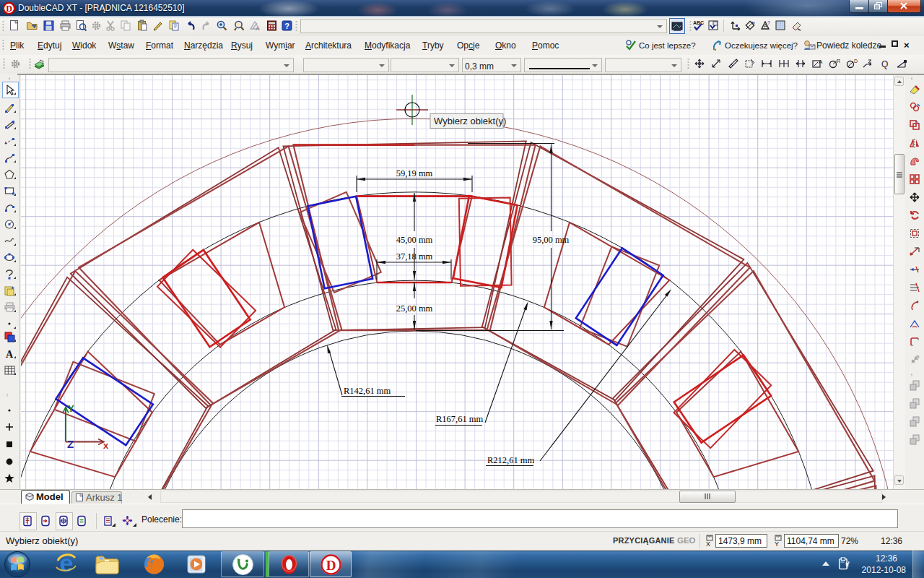  What do you see at coordinates (71, 444) in the screenshot?
I see `svg-text: Z` at bounding box center [71, 444].